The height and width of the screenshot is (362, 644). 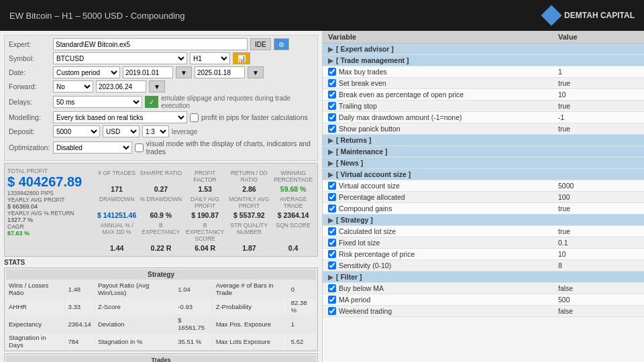 What do you see at coordinates (256, 72) in the screenshot?
I see `date-to-picker: ▼` at bounding box center [256, 72].